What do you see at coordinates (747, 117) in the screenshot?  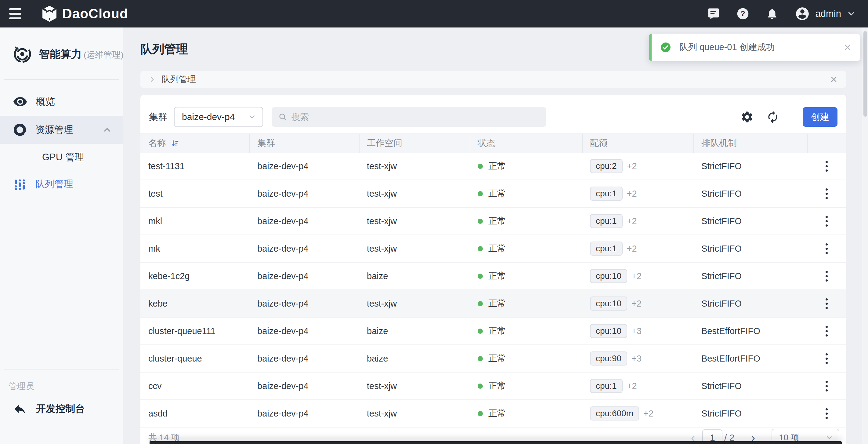 I see `gear-icon` at bounding box center [747, 117].